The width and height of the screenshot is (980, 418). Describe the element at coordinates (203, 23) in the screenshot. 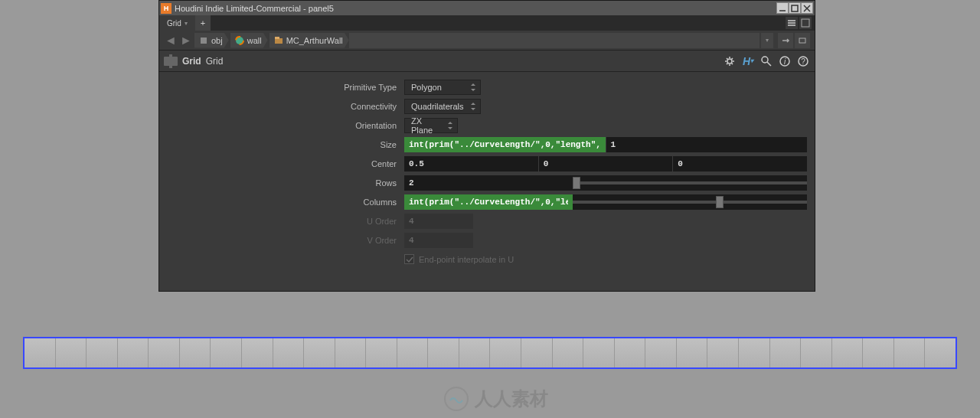

I see `tab-add-button: +` at that location.